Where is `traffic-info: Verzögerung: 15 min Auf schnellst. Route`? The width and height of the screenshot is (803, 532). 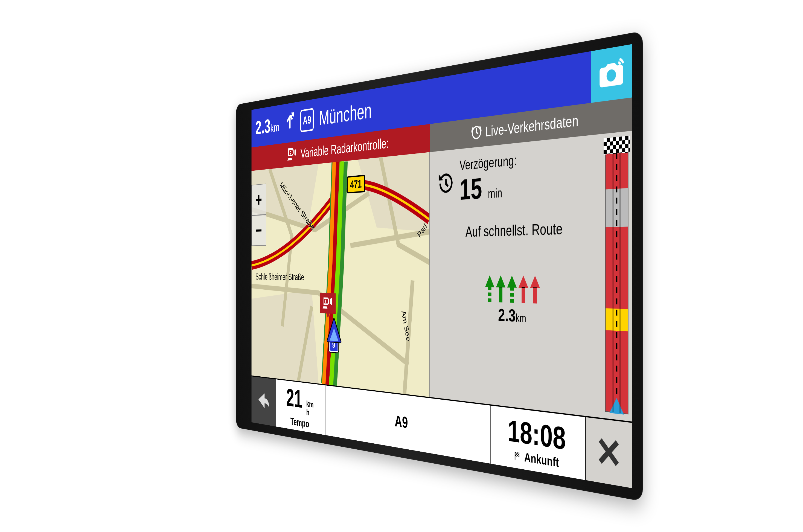 traffic-info: Verzögerung: 15 min Auf schnellst. Route is located at coordinates (517, 276).